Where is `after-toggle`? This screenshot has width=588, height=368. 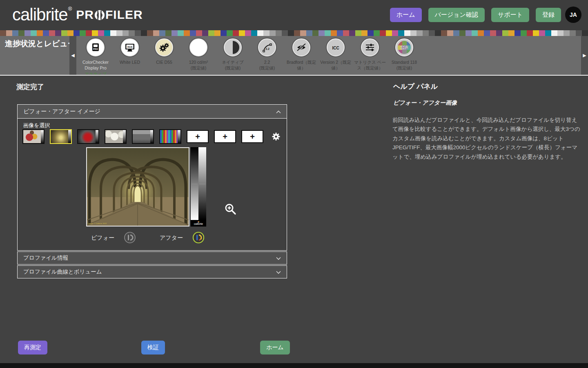 after-toggle is located at coordinates (198, 238).